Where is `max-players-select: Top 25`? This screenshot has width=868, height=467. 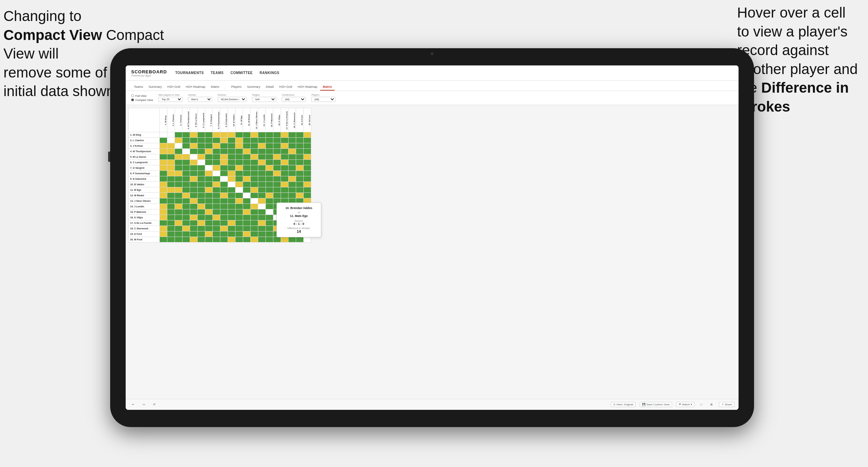 max-players-select: Top 25 is located at coordinates (170, 99).